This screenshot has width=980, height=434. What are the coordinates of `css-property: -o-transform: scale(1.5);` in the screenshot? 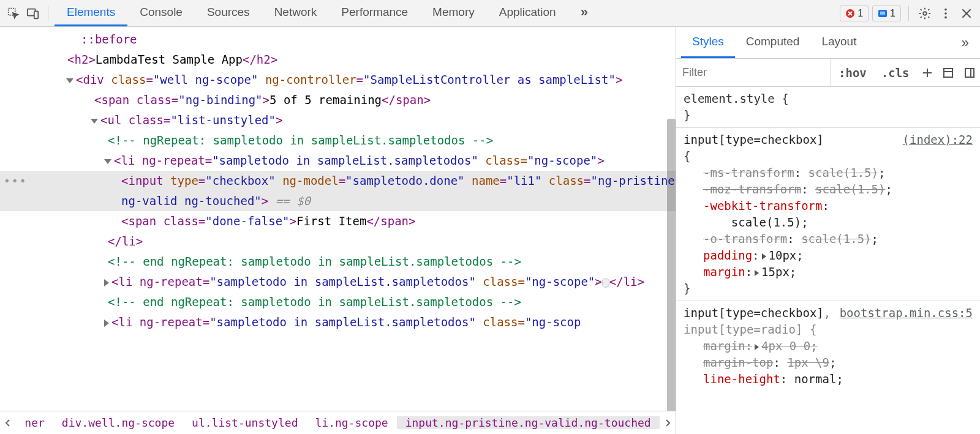 It's located at (828, 239).